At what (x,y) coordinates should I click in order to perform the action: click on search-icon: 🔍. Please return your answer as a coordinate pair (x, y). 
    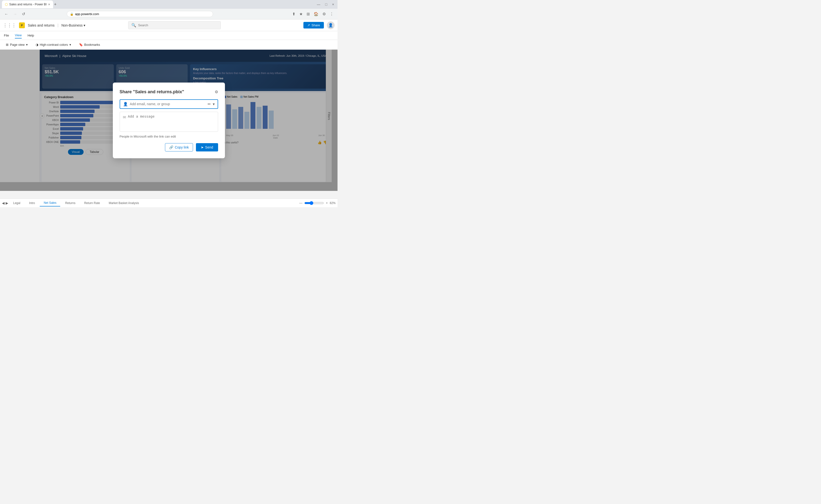
    Looking at the image, I should click on (134, 25).